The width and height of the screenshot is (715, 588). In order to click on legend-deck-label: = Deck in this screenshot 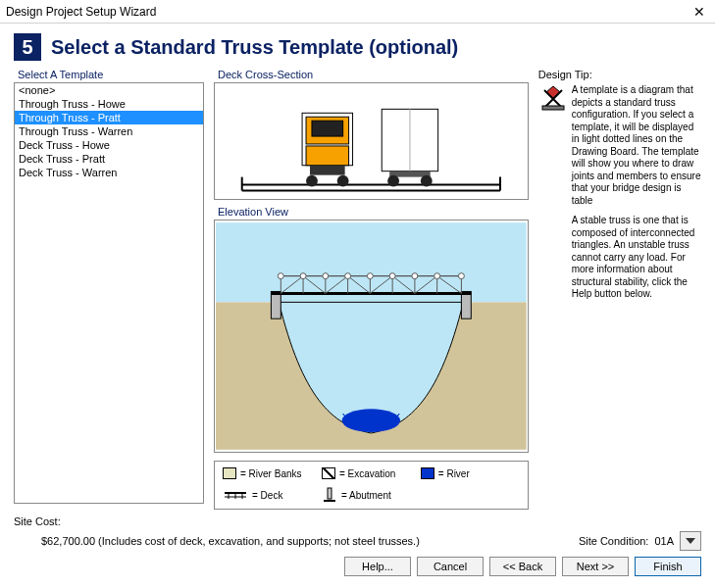, I will do `click(267, 496)`.